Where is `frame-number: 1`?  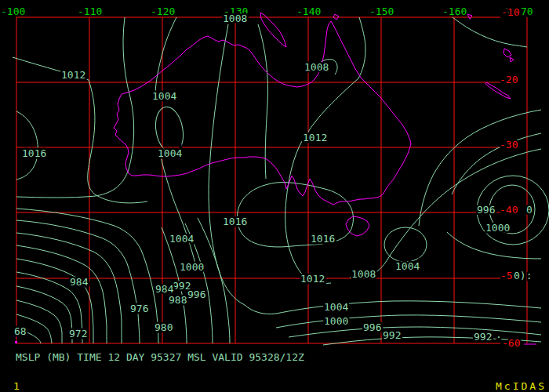
frame-number: 1 is located at coordinates (16, 386).